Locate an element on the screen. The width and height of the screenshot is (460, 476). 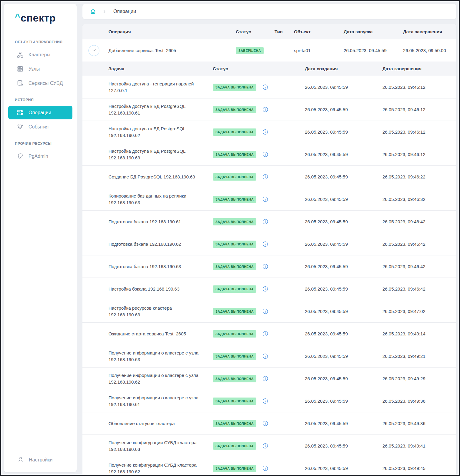
task-finished-date: 26.05.2023, 09:49:14 is located at coordinates (419, 334).